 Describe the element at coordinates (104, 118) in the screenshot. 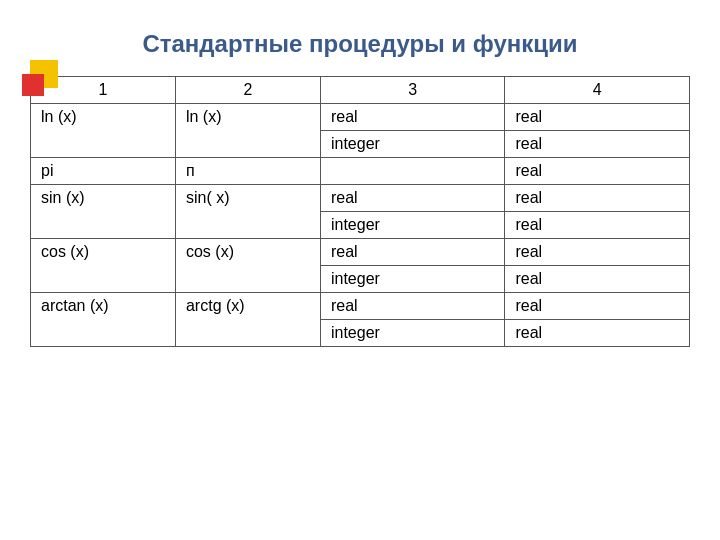

I see `cell-ln-name: ln (x)` at that location.